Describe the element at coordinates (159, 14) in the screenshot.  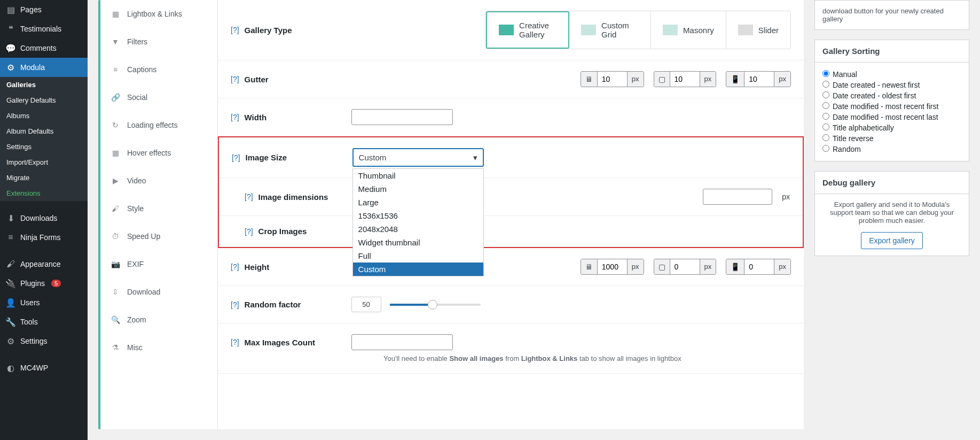
I see `tab-lightbox-links: ▦Lightbox & Links` at that location.